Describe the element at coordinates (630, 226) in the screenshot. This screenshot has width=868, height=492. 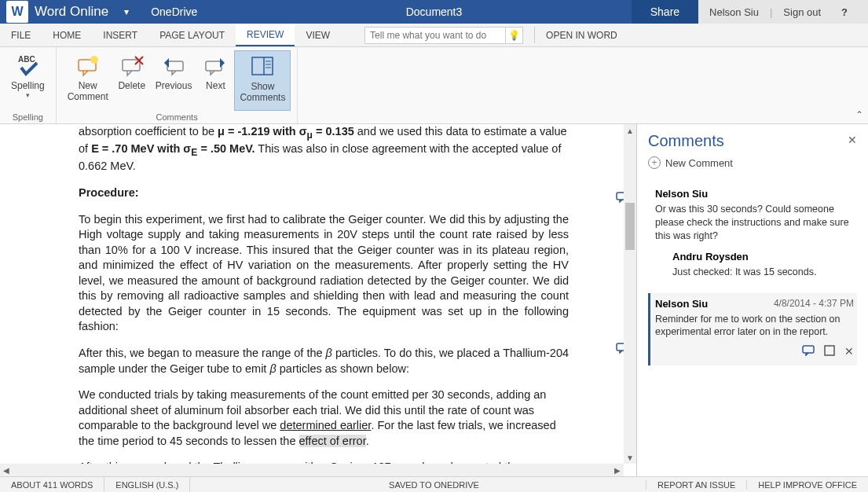
I see `scrollbar-thumb` at that location.